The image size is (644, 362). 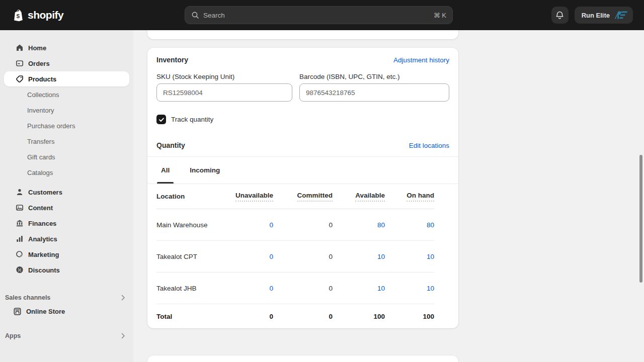 What do you see at coordinates (429, 146) in the screenshot?
I see `edit-locations-link: Edit locations` at bounding box center [429, 146].